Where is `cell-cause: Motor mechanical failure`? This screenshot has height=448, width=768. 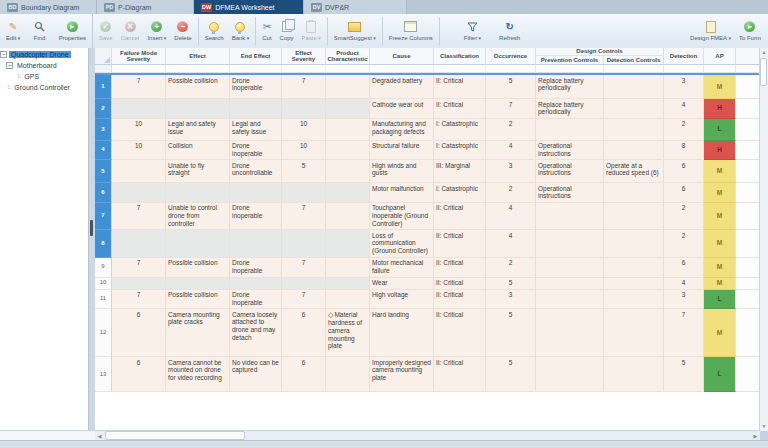 cell-cause: Motor mechanical failure is located at coordinates (402, 268).